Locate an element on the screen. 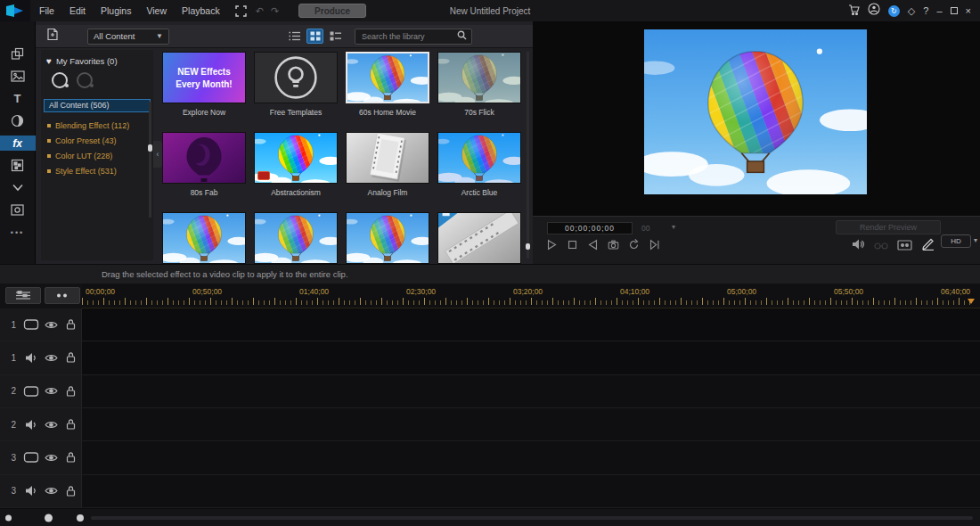 The height and width of the screenshot is (526, 980). more-rooms-icon: ••• is located at coordinates (18, 232).